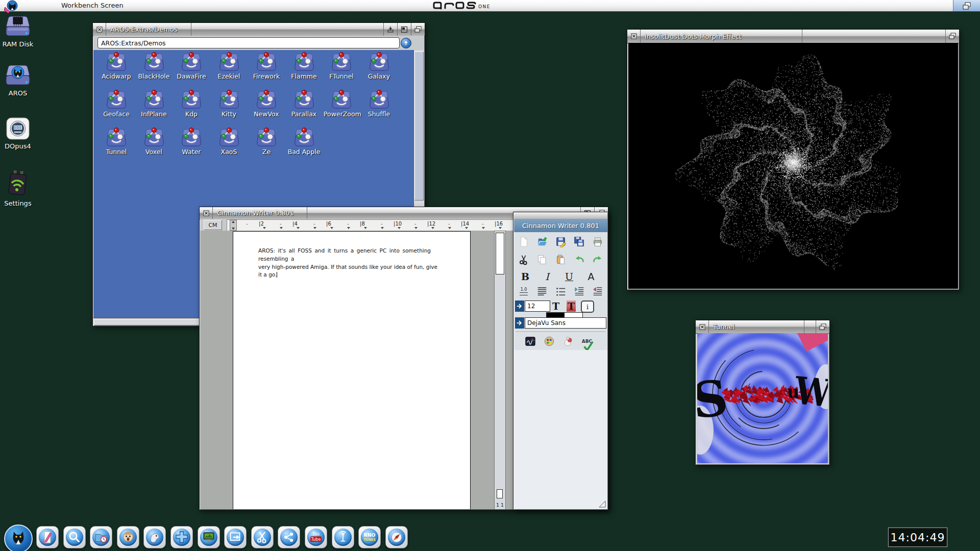  What do you see at coordinates (350, 263) in the screenshot?
I see `document-text: AROS: it's all FOSS and it turns a gener…` at bounding box center [350, 263].